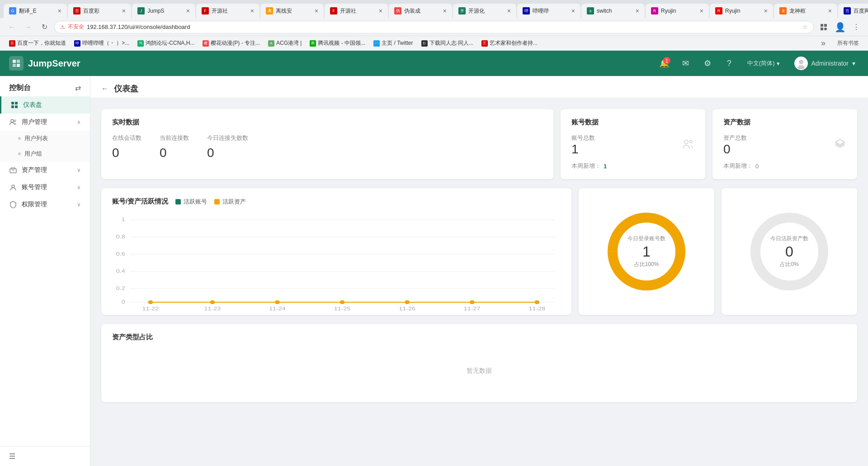 This screenshot has height=466, width=868. I want to click on sidebar-item-users: 用户管理 ∧, so click(45, 122).